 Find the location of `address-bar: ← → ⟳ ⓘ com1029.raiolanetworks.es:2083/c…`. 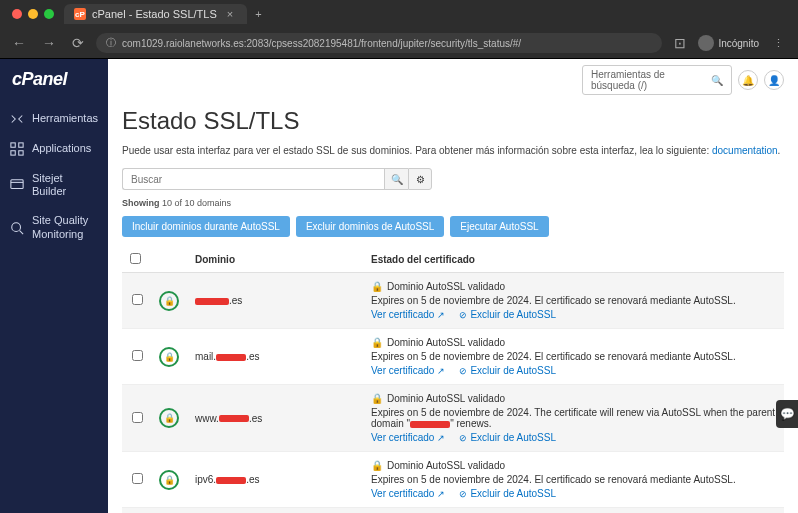

address-bar: ← → ⟳ ⓘ com1029.raiolanetworks.es:2083/c… is located at coordinates (399, 43).